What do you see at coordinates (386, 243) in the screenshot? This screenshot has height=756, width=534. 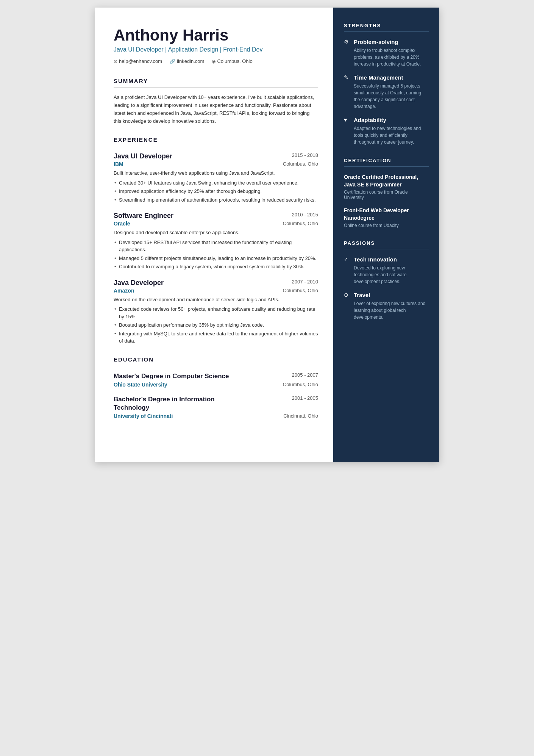 I see `passions-title: PASSIONS` at bounding box center [386, 243].